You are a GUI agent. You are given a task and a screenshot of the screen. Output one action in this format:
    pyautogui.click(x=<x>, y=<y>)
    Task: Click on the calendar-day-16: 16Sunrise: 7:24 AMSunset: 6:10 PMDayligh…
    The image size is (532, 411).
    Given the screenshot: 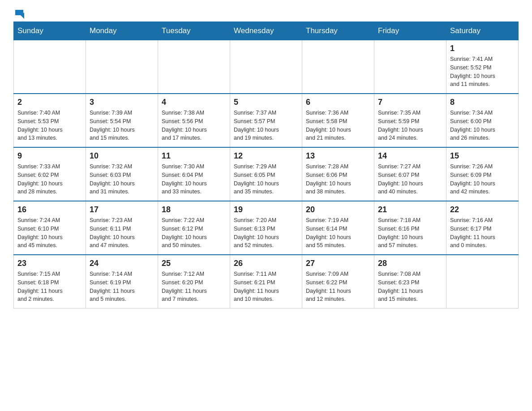 What is the action you would take?
    pyautogui.click(x=50, y=228)
    